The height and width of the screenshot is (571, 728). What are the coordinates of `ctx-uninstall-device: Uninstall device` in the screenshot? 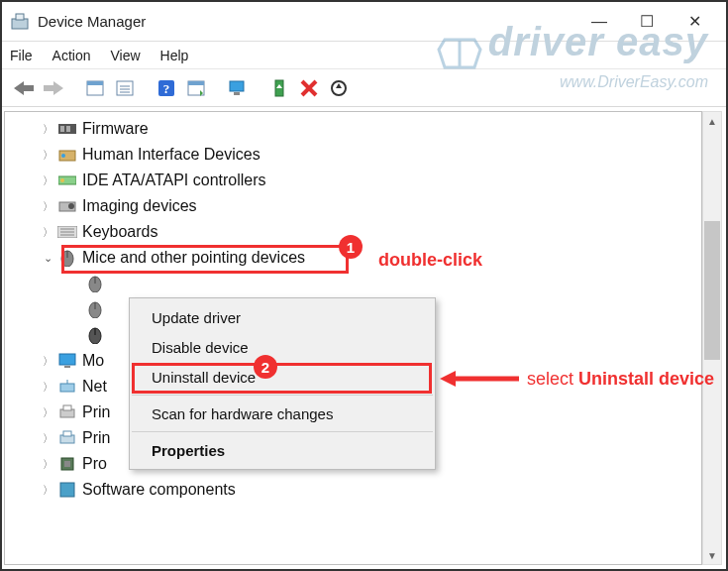 It's located at (282, 377).